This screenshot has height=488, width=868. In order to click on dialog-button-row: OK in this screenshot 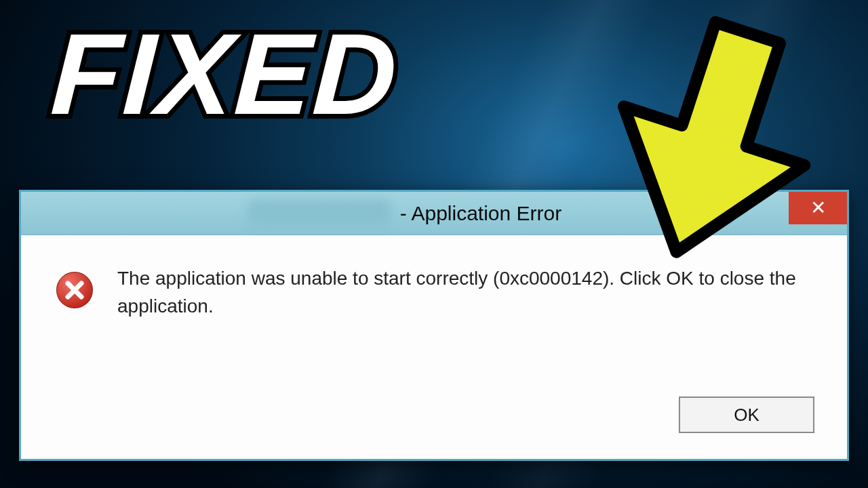, I will do `click(747, 415)`.